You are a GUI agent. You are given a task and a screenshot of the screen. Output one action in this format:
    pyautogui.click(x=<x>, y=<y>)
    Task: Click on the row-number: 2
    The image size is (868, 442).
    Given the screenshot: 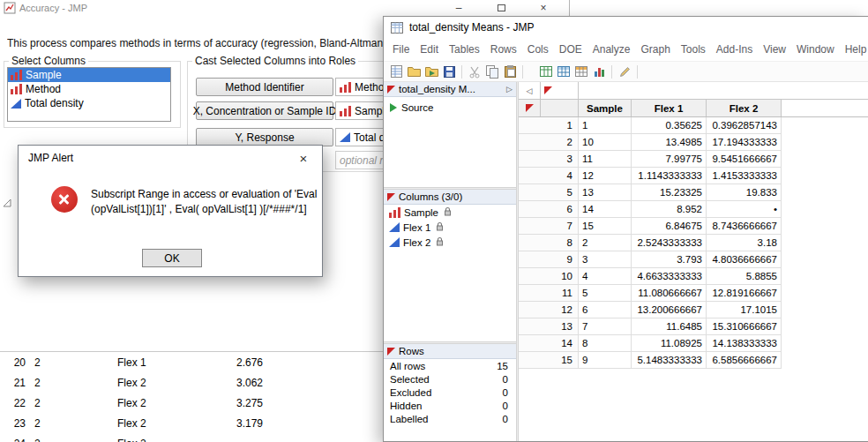 What is the action you would take?
    pyautogui.click(x=549, y=143)
    